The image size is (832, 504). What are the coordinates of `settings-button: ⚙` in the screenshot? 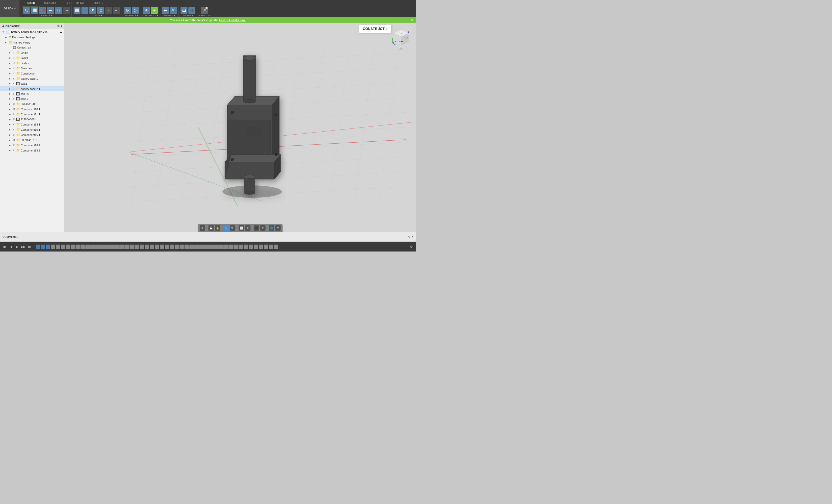 It's located at (411, 247).